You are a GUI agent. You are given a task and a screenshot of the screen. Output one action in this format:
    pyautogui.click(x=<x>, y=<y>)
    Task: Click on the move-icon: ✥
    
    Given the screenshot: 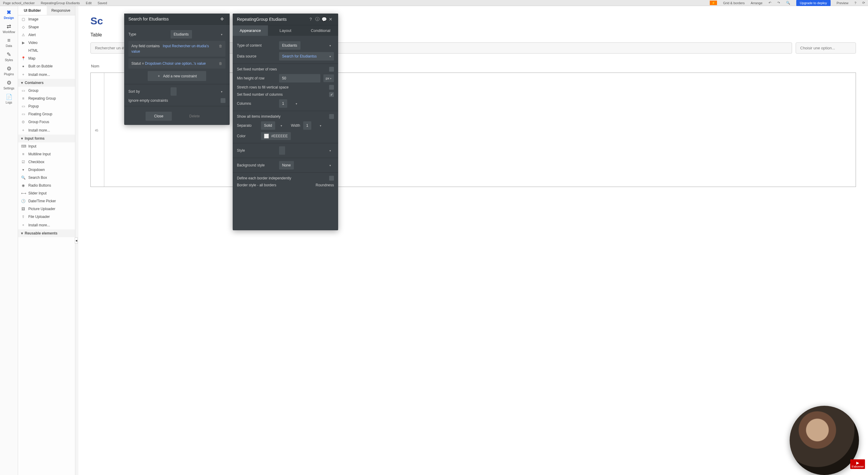 What is the action you would take?
    pyautogui.click(x=222, y=19)
    